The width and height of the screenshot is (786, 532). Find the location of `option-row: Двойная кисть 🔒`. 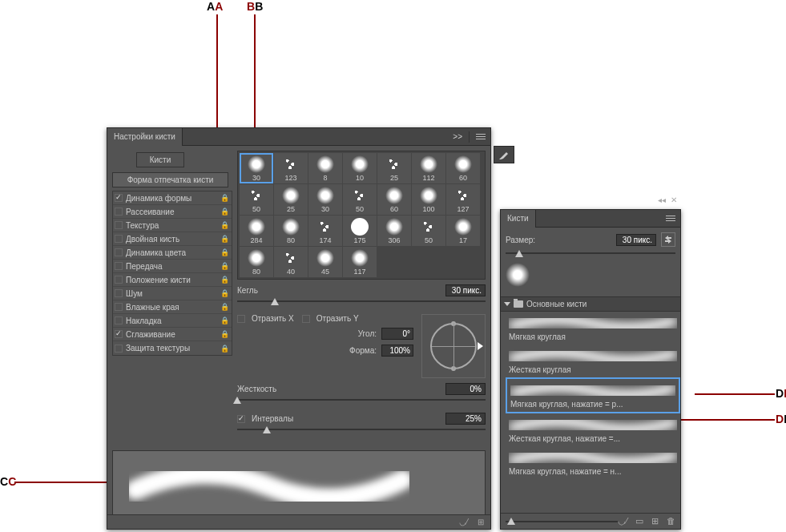

option-row: Двойная кисть 🔒 is located at coordinates (172, 239).